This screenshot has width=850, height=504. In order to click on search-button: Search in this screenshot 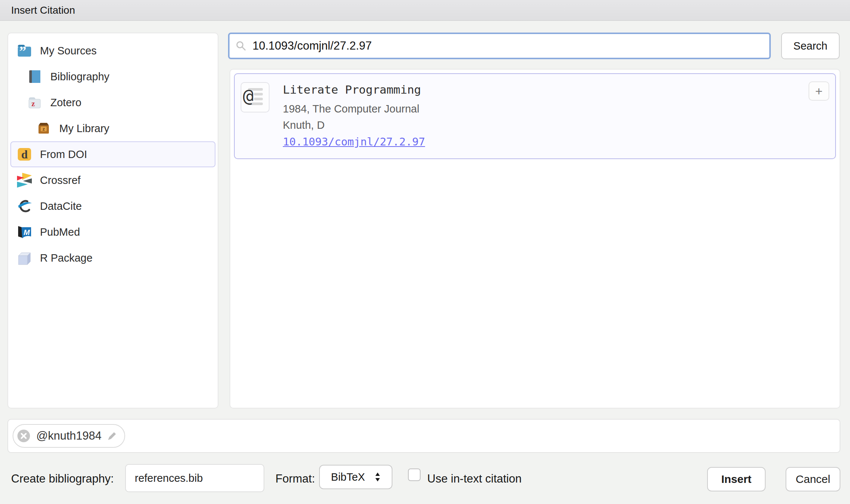, I will do `click(810, 46)`.